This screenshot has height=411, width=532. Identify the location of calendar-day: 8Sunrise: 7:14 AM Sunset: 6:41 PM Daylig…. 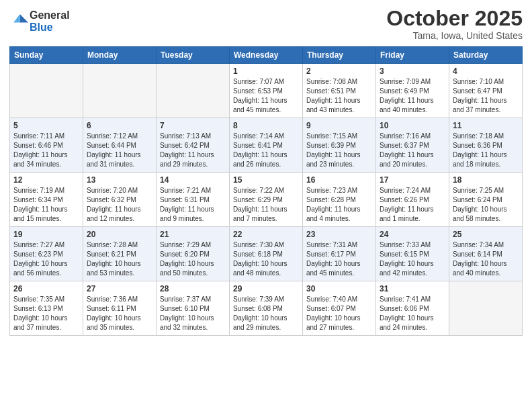
(266, 145).